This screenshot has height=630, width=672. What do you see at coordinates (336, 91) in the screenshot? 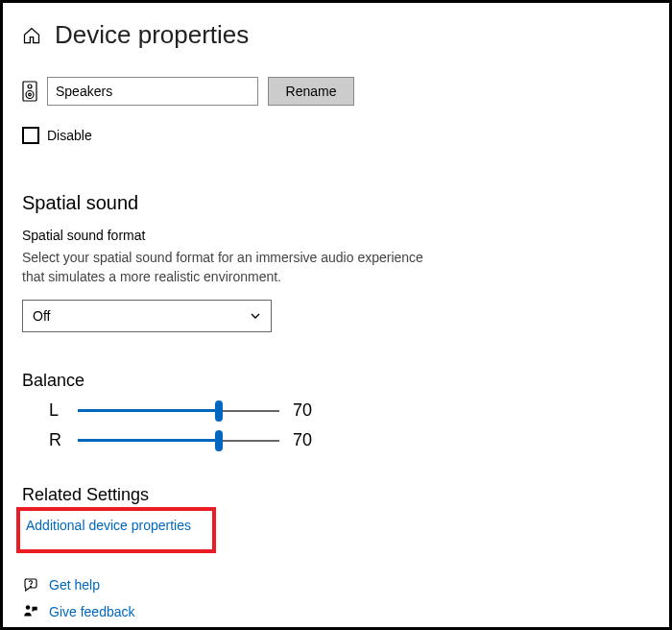
I see `device-name-row: Rename` at bounding box center [336, 91].